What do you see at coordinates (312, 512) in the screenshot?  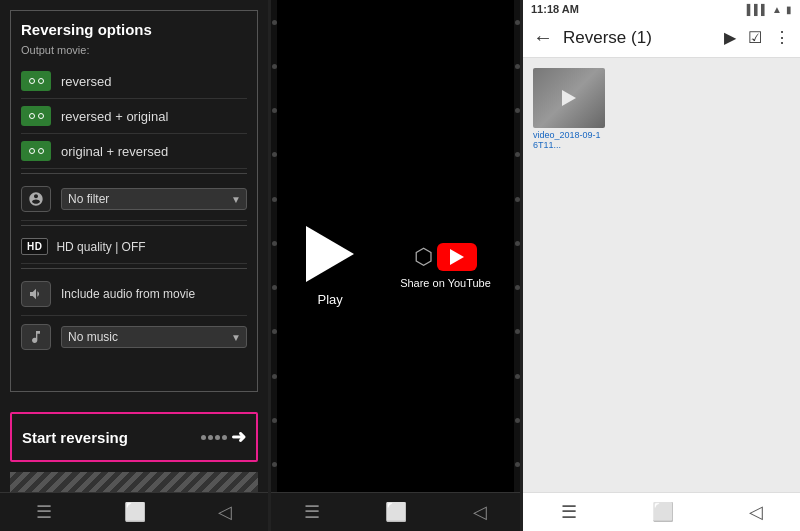 I see `middle-nav-menu-icon: ☰` at bounding box center [312, 512].